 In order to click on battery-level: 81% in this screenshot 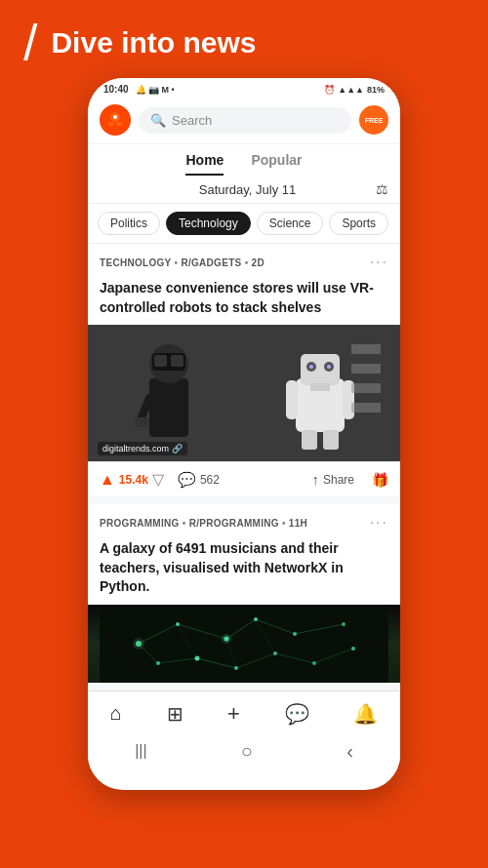, I will do `click(376, 90)`.